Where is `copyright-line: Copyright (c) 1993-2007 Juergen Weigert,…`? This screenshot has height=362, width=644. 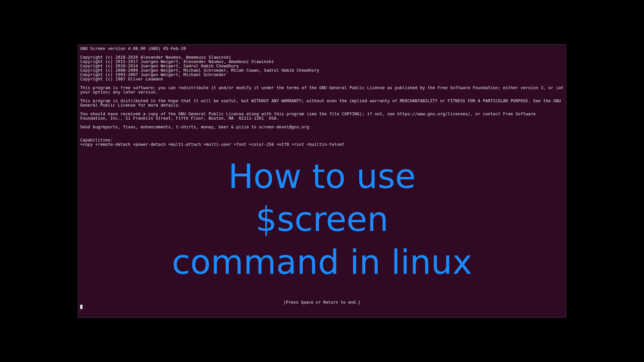 copyright-line: Copyright (c) 1993-2007 Juergen Weigert,… is located at coordinates (153, 75).